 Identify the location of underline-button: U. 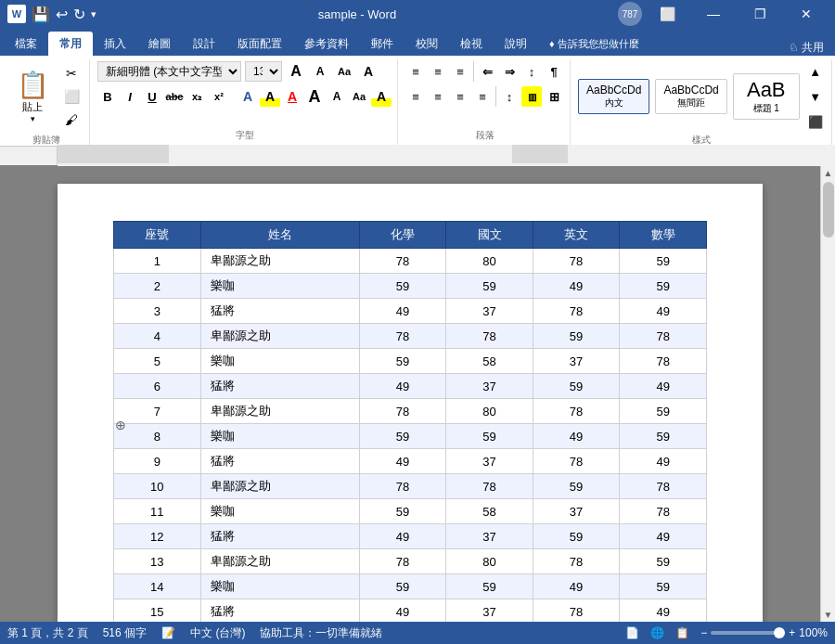
(152, 97).